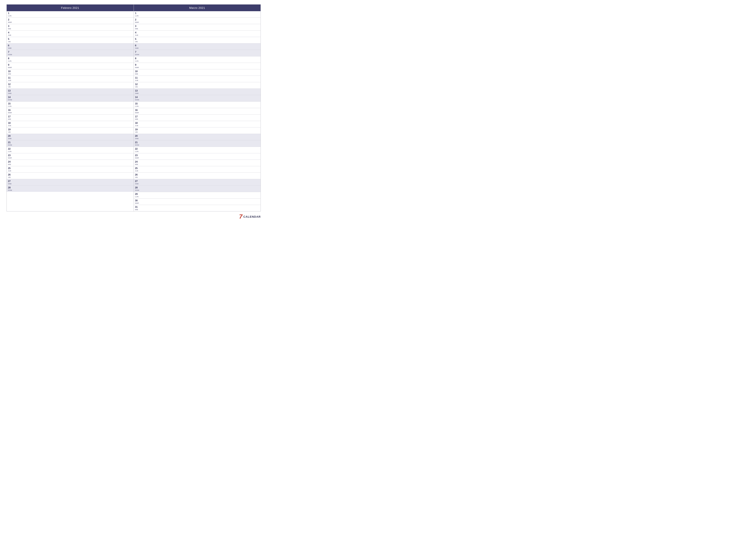  What do you see at coordinates (137, 202) in the screenshot?
I see `day-info: 30MAR` at bounding box center [137, 202].